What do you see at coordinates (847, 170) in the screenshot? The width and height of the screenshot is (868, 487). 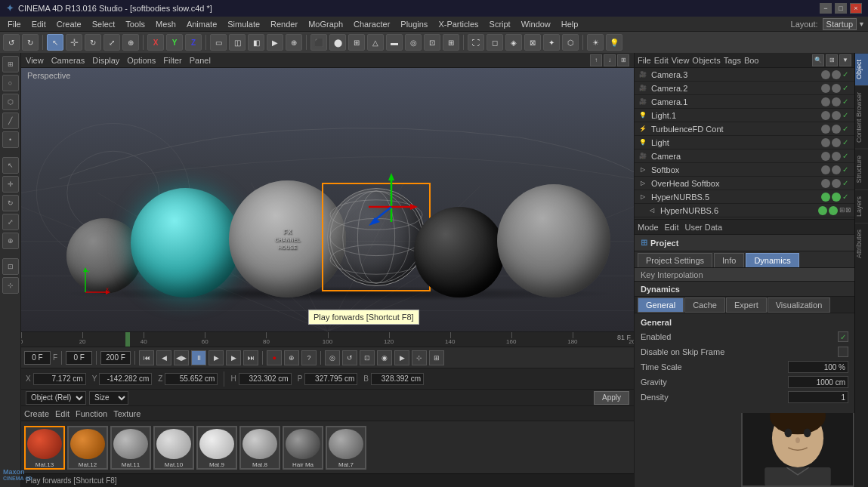 I see `softbox-check: ✓` at bounding box center [847, 170].